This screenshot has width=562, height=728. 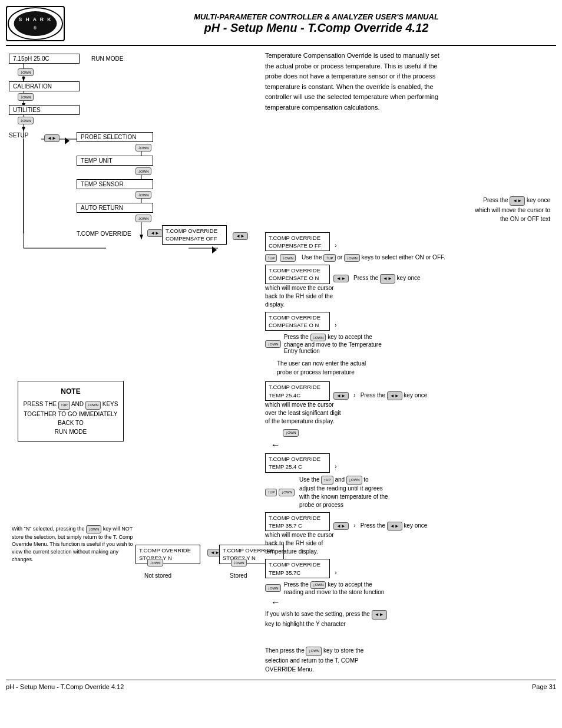 What do you see at coordinates (281, 26) in the screenshot?
I see `header: S H A R K ® MULTI-PARAMETER CONTROLLER &…` at bounding box center [281, 26].